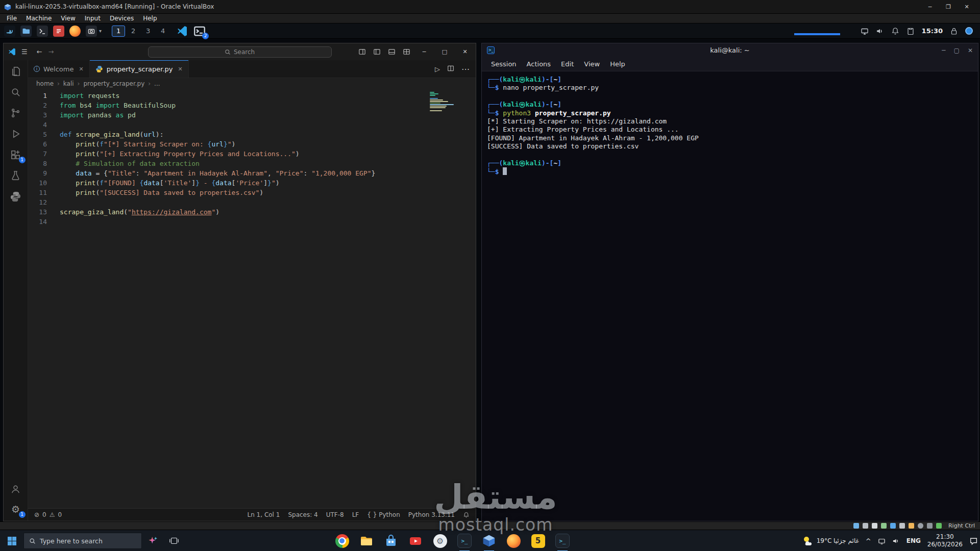 The image size is (980, 551). What do you see at coordinates (467, 515) in the screenshot?
I see `notifications-bell-icon` at bounding box center [467, 515].